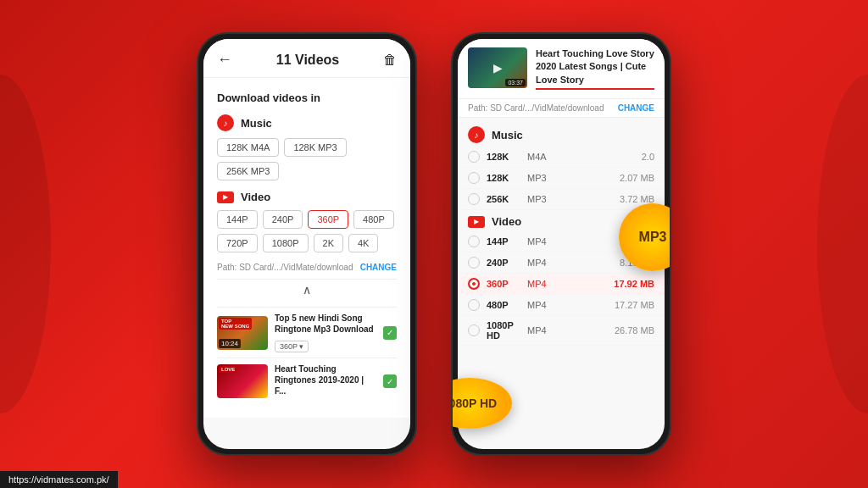  Describe the element at coordinates (307, 58) in the screenshot. I see `phone1-header: ← 11 Videos 🗑` at that location.